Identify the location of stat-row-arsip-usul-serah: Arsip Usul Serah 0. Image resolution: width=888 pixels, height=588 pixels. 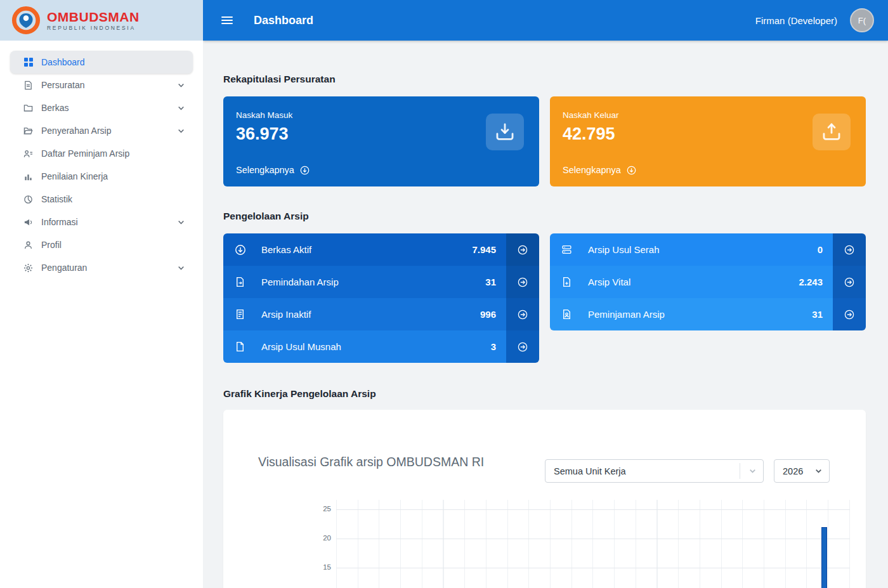
(708, 250).